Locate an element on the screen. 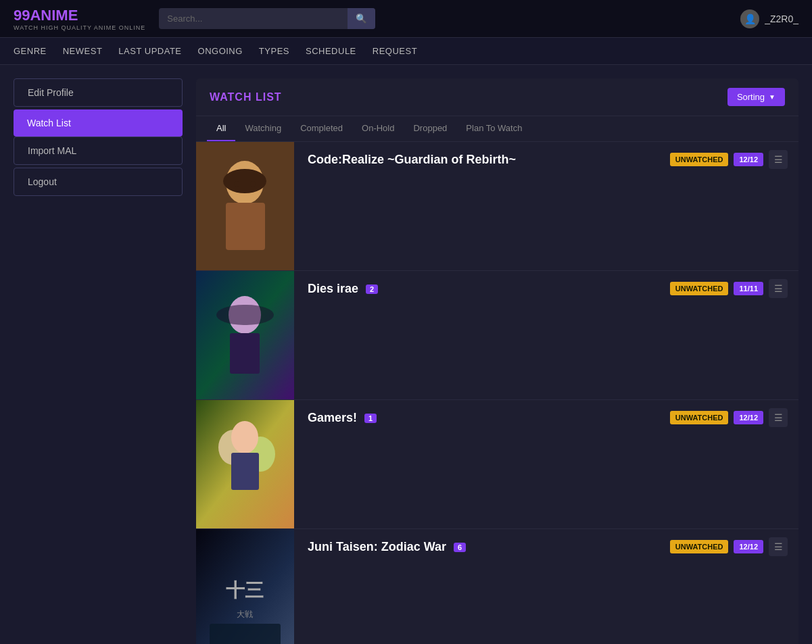 The image size is (812, 644). svg-text: 大戦 is located at coordinates (245, 614).